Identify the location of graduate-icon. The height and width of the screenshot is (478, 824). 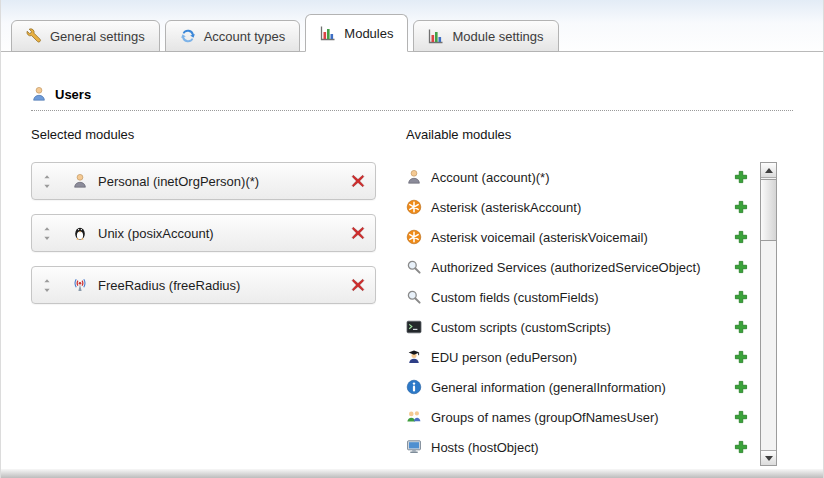
(414, 357).